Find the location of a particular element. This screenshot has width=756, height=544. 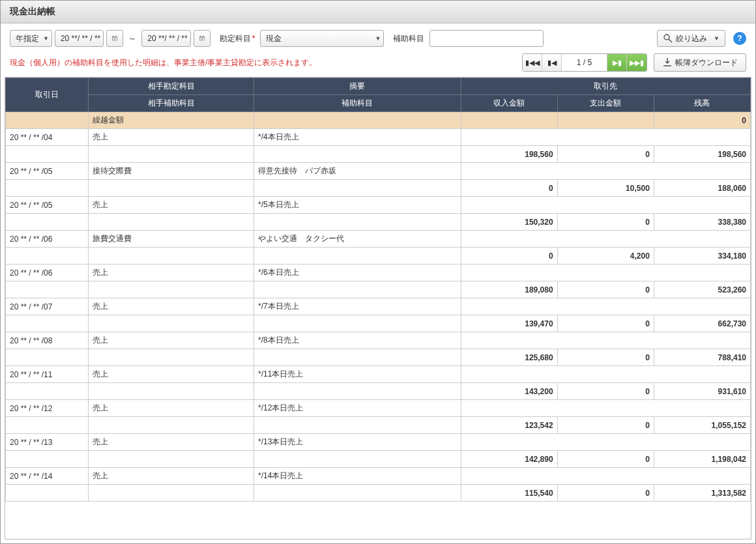

table-row: 20 ** / ** /06売上*/6本日売上 is located at coordinates (378, 273).